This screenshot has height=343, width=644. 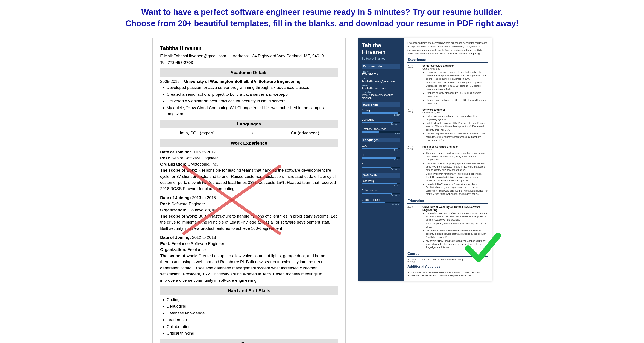 I want to click on header-line1: Want to have a perfect software engineer…, so click(x=322, y=12).